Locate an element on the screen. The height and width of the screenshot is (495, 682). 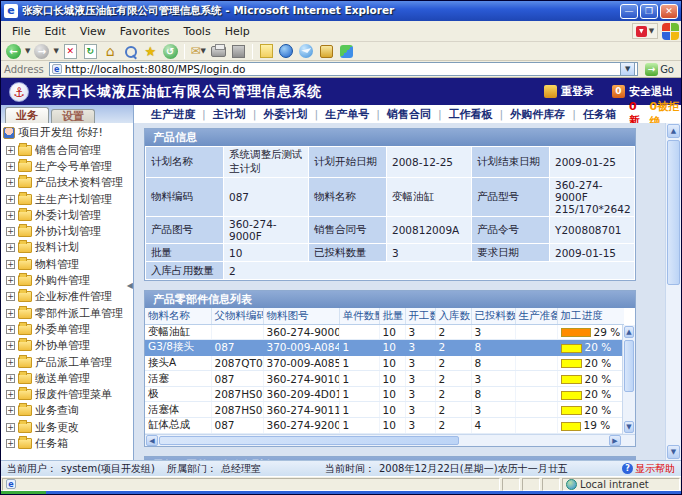
discuss-button is located at coordinates (266, 52).